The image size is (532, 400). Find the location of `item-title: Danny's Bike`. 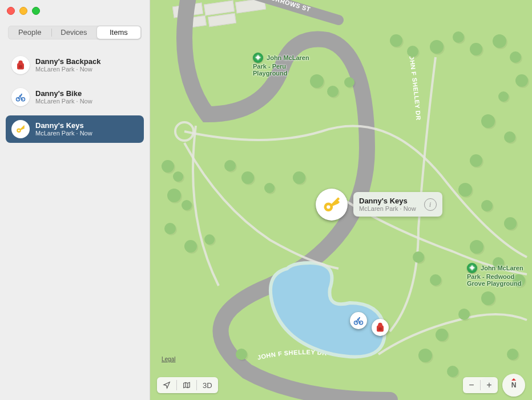

item-title: Danny's Bike is located at coordinates (64, 94).